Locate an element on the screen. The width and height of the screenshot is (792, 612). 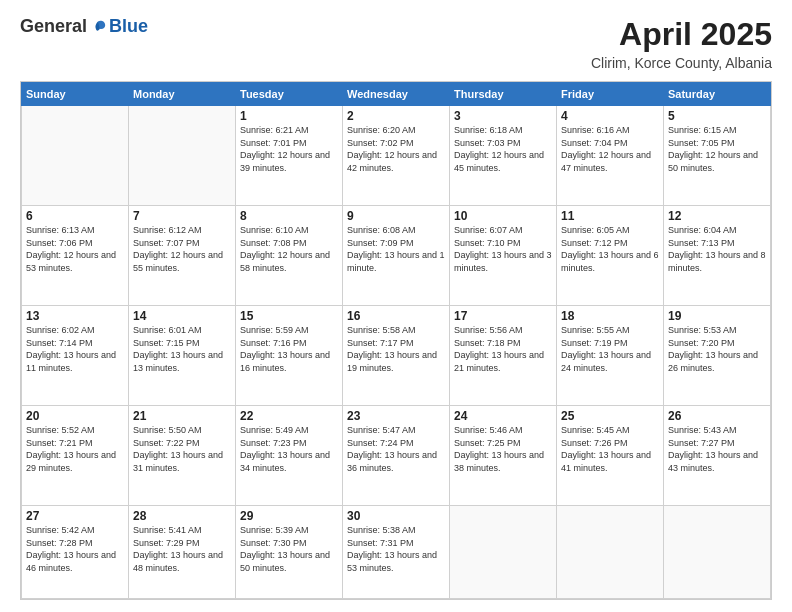
table-row: 28Sunrise: 5:41 AM Sunset: 7:29 PM Dayli… is located at coordinates (182, 552).